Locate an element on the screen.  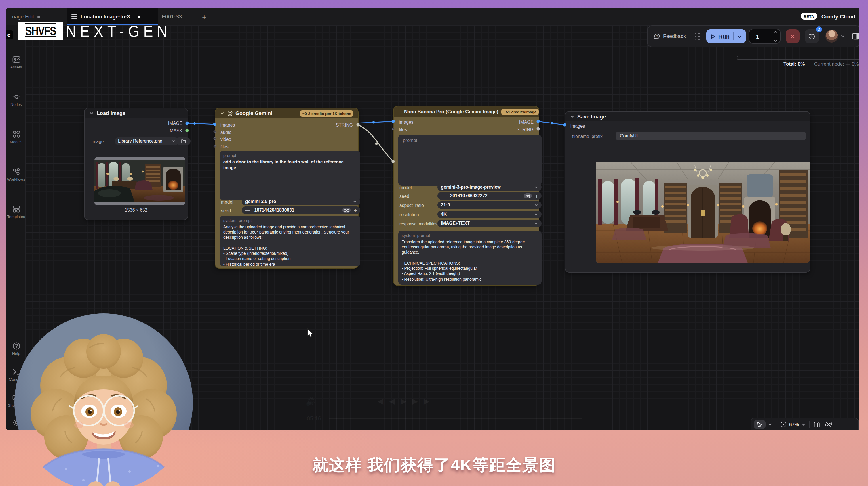
node-load-image: Load Image IMAGE MASK image Library Refe… is located at coordinates (136, 164).